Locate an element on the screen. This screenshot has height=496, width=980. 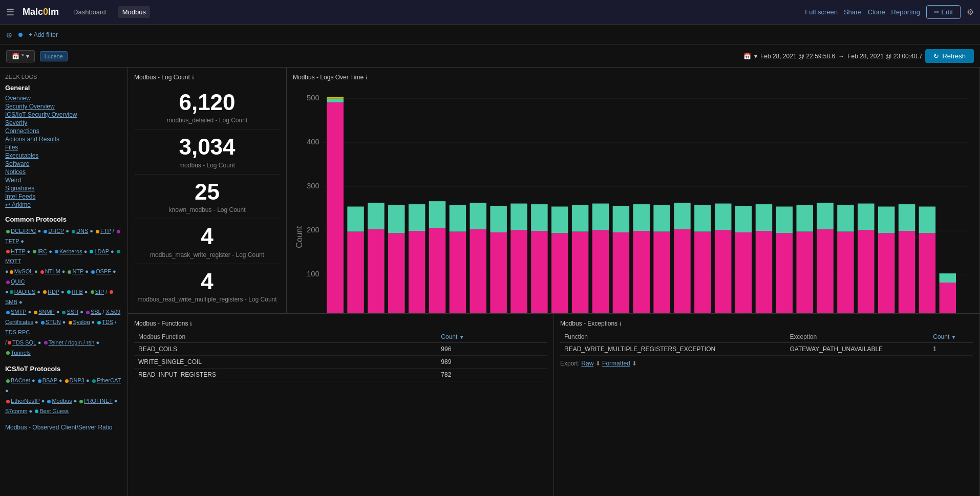
proto-tds-rpc: TDS RPC is located at coordinates (17, 332).